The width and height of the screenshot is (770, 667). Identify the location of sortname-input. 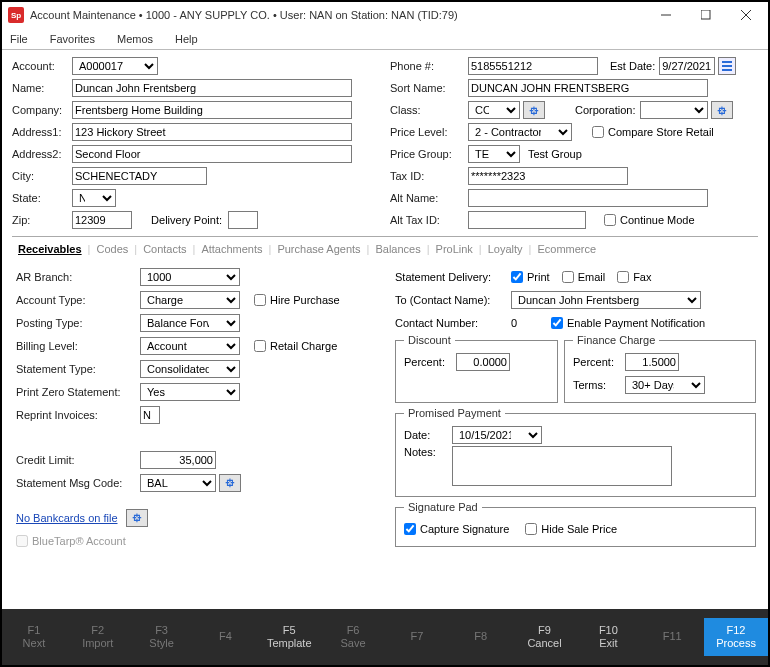
(588, 88).